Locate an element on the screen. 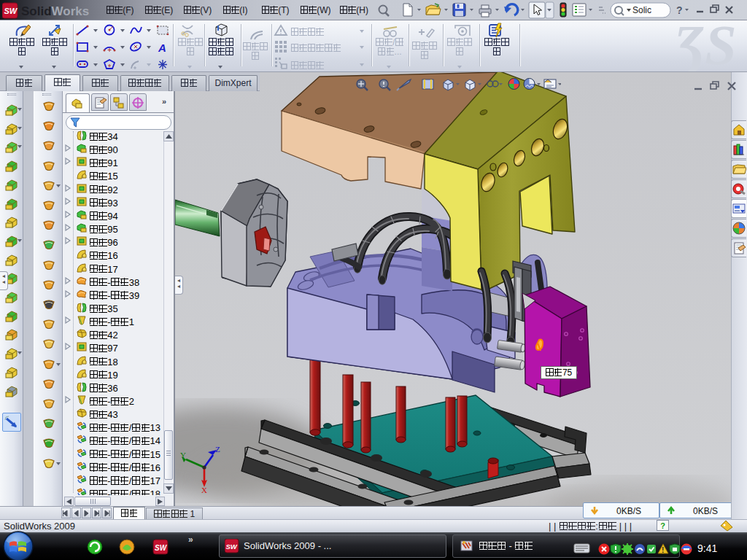  svg-text: ƷS is located at coordinates (705, 45).